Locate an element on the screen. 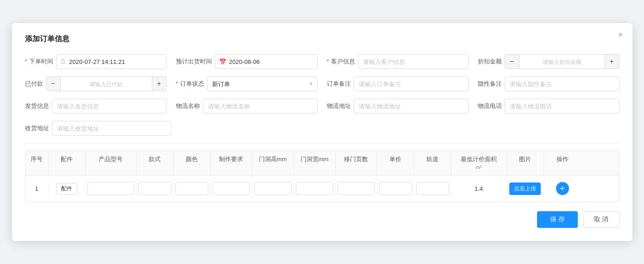  customer-info-input is located at coordinates (413, 62).